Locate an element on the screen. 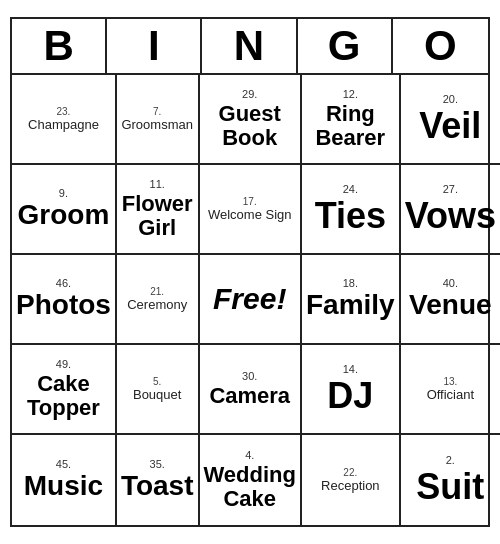 The image size is (500, 544). bingo-cell: 49.Cake Topper is located at coordinates (64, 390).